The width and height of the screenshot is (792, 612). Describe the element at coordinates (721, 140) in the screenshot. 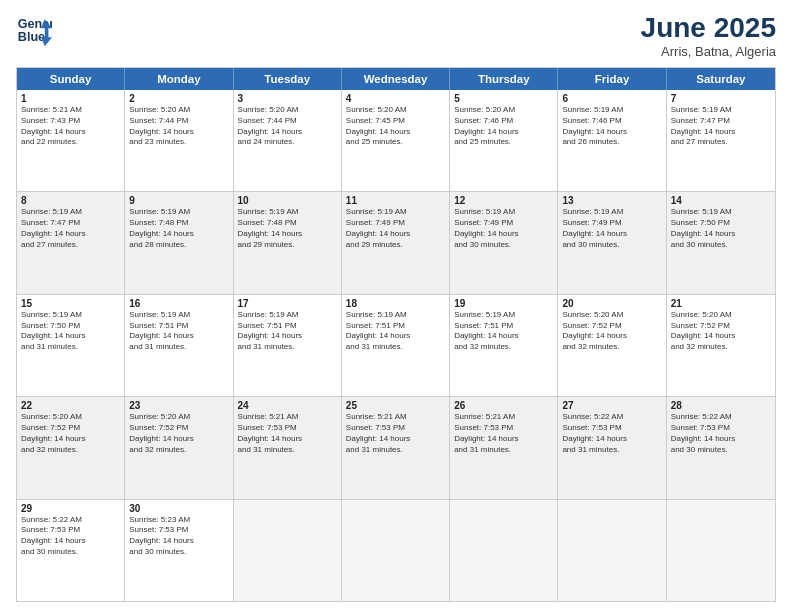

I see `calendar-cell: 7Sunrise: 5:19 AM Sunset: 7:47 PM Daylig…` at that location.